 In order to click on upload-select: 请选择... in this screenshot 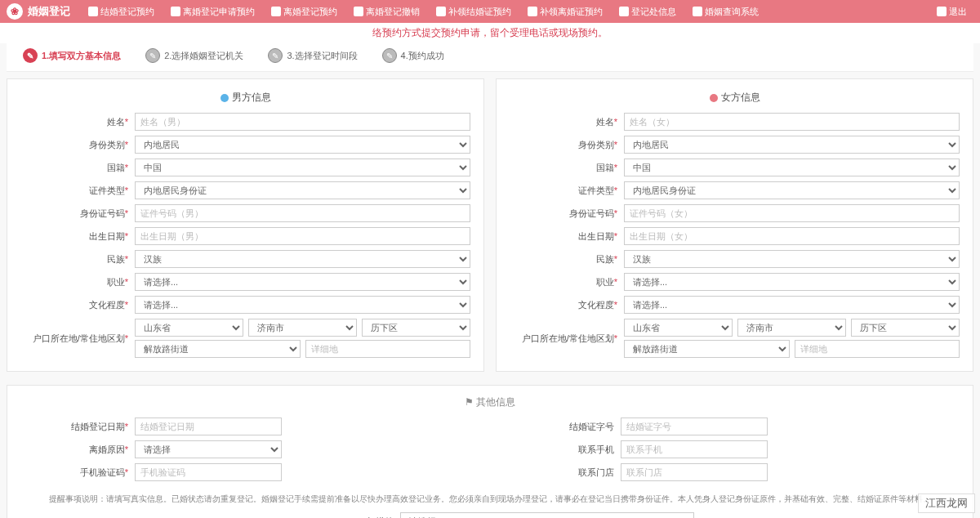, I will do `click(547, 515)`.